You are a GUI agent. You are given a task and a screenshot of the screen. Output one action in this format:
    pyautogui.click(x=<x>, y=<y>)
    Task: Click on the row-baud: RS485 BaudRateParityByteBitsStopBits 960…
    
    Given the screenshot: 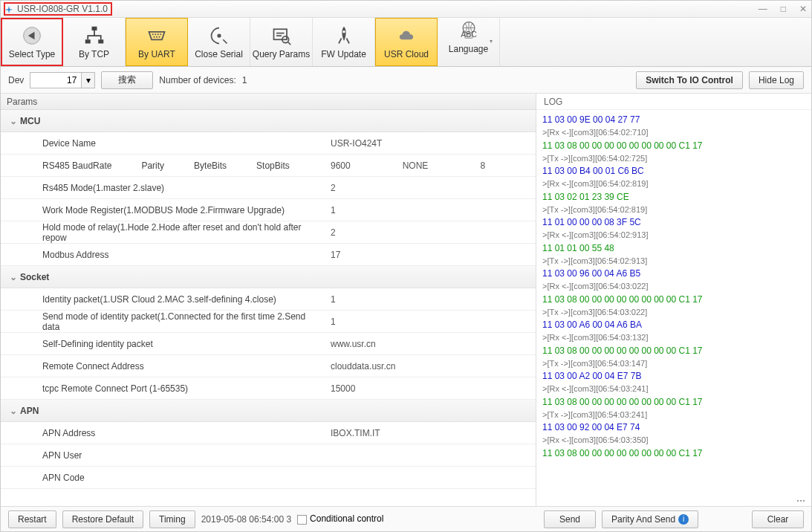 What is the action you would take?
    pyautogui.click(x=268, y=166)
    